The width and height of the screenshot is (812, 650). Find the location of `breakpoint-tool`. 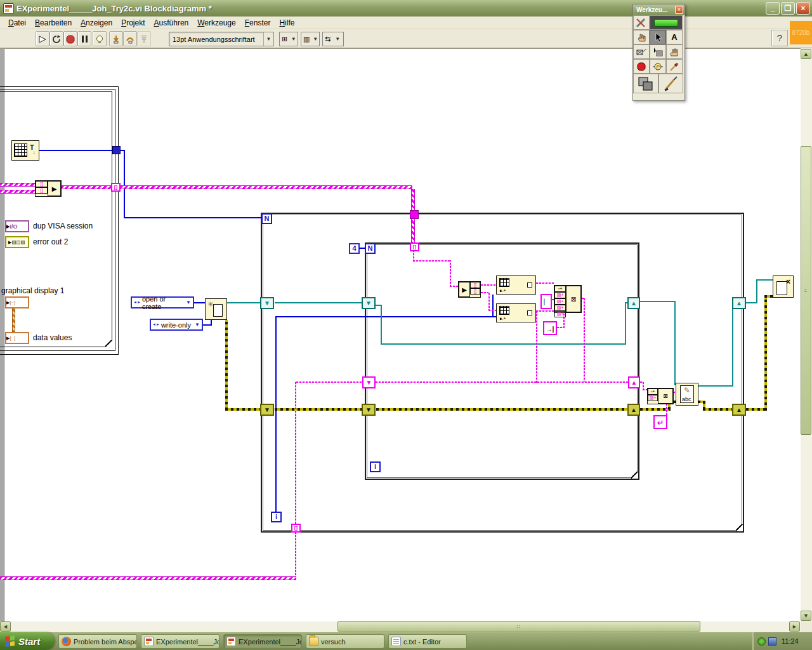

breakpoint-tool is located at coordinates (641, 66).